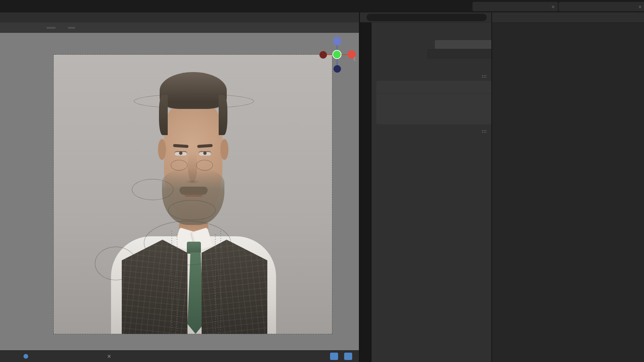 This screenshot has width=644, height=362. I want to click on ear-left, so click(162, 149).